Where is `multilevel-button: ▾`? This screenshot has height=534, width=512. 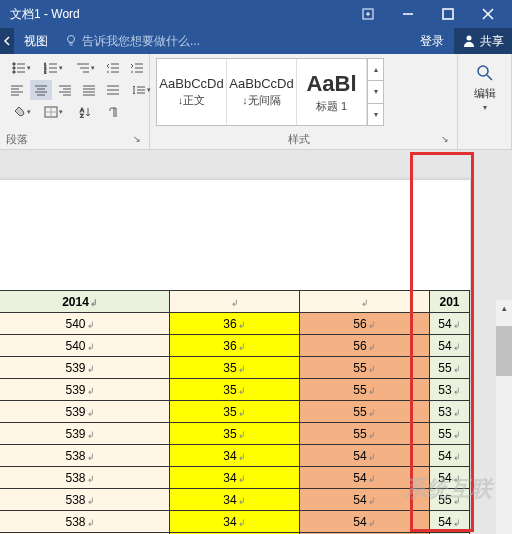
multilevel-button: ▾ is located at coordinates (85, 68).